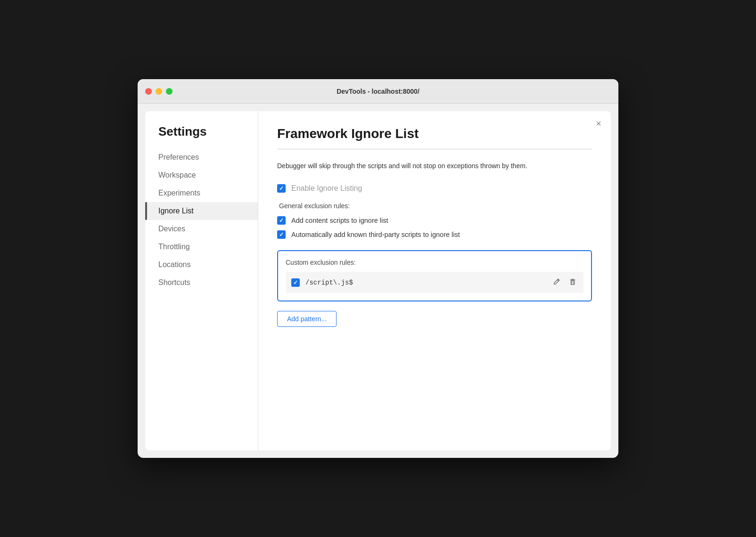  What do you see at coordinates (565, 283) in the screenshot?
I see `pattern-actions` at bounding box center [565, 283].